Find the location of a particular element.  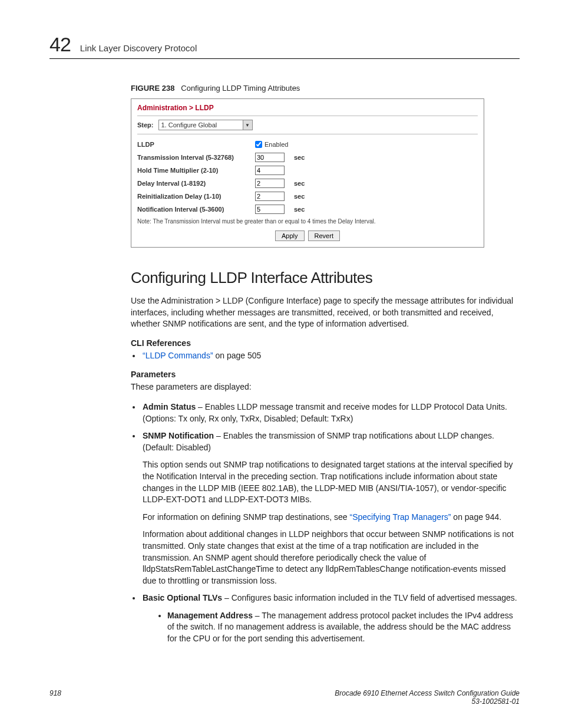

step-select-value: 1. Configure Global is located at coordinates (201, 125).